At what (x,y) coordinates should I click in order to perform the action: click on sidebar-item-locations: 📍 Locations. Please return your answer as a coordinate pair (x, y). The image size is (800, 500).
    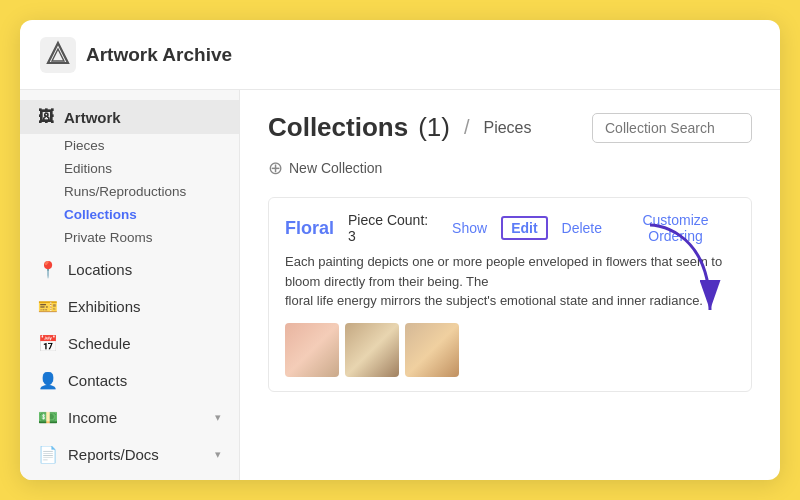
    Looking at the image, I should click on (130, 270).